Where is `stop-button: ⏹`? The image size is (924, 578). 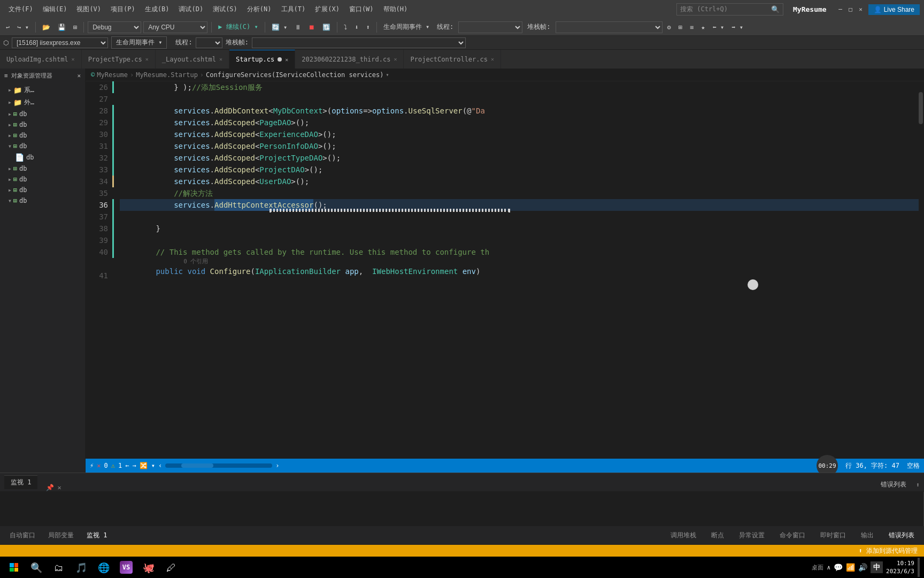 stop-button: ⏹ is located at coordinates (312, 27).